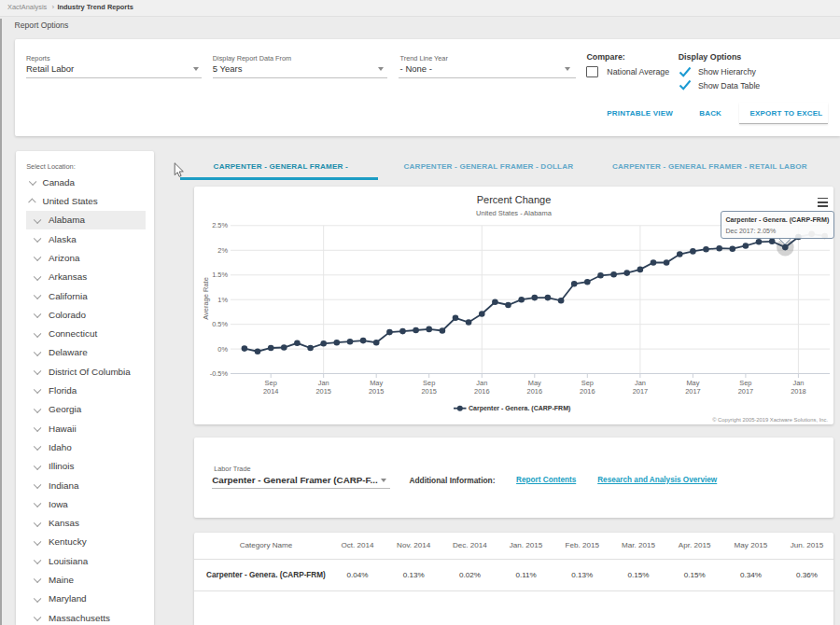 The width and height of the screenshot is (840, 625). I want to click on svg-text: Carpenter - Genera. (CARP-FRM), so click(519, 409).